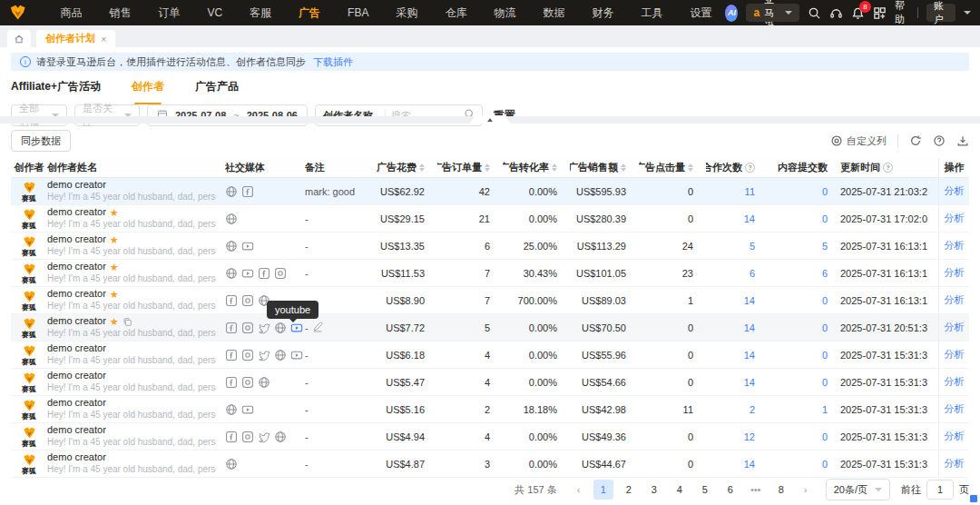 This screenshot has height=505, width=980. I want to click on page-button-4: 4, so click(680, 490).